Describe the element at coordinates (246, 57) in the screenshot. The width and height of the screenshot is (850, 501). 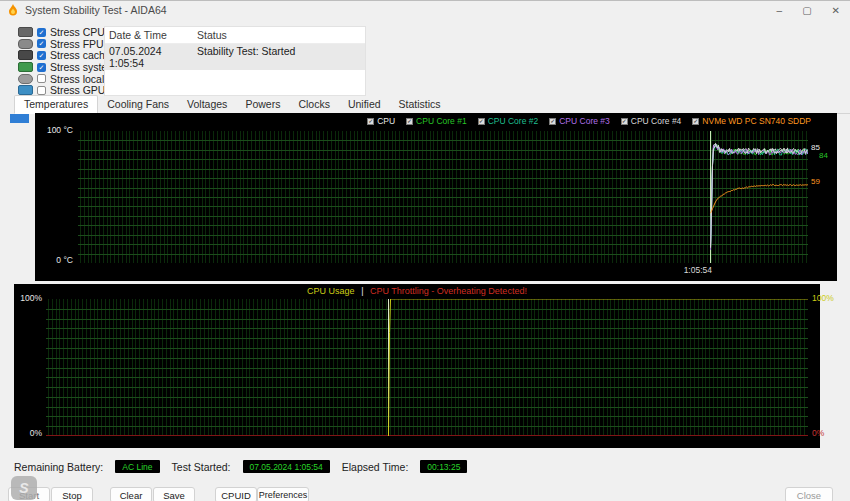
I see `log-cell-status: Stability Test: Started` at that location.